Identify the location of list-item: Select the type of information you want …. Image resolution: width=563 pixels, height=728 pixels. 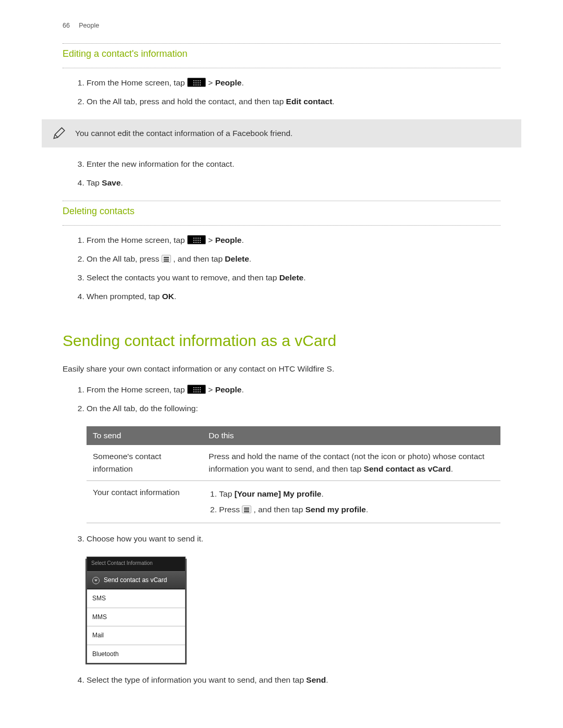
(293, 680).